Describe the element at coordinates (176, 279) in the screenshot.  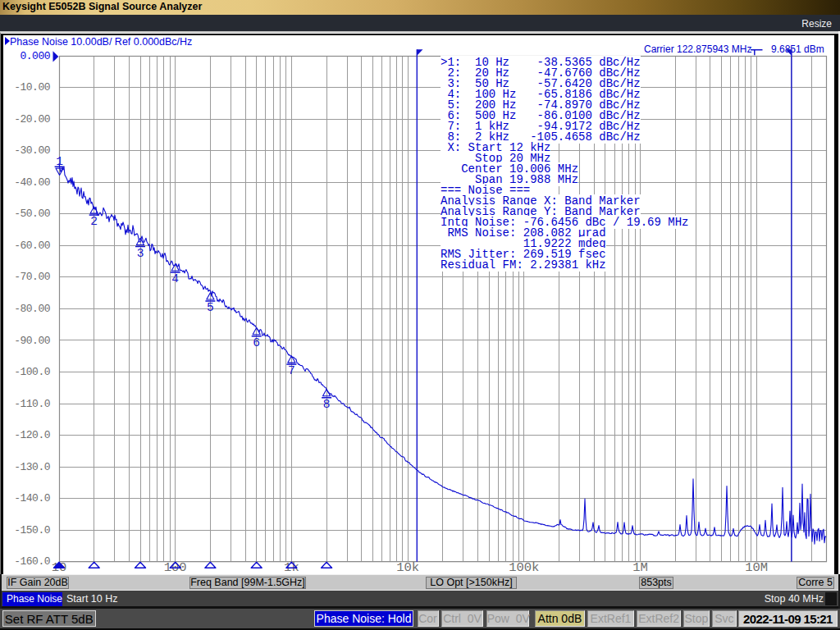
I see `svg-text: 4` at that location.